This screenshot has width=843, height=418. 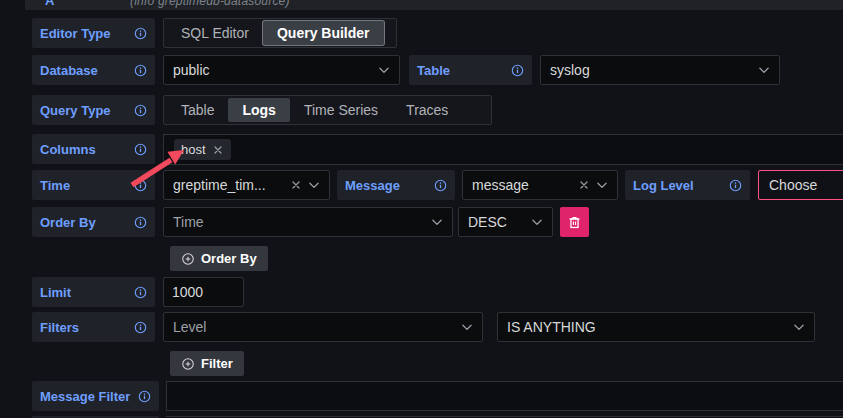 I want to click on trash-icon, so click(x=574, y=222).